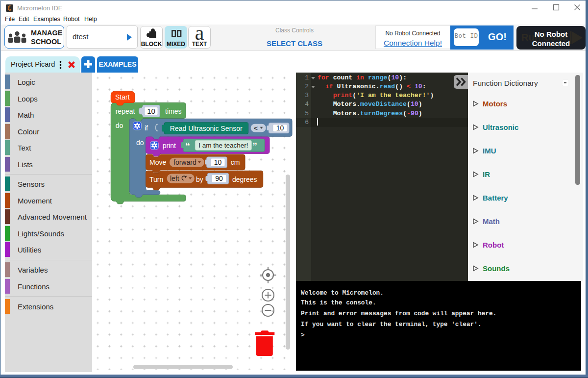  What do you see at coordinates (200, 179) in the screenshot?
I see `svg-text: by` at bounding box center [200, 179].